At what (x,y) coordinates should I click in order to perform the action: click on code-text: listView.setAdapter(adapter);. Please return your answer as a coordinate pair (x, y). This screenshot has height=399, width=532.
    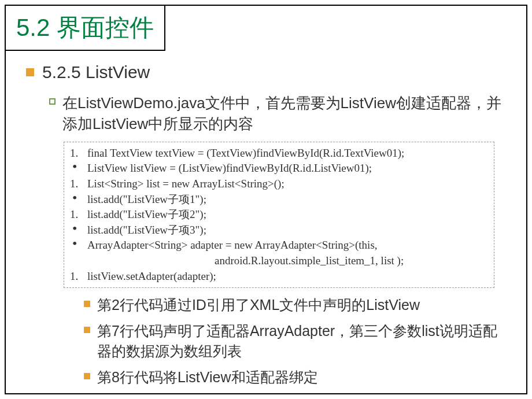
    Looking at the image, I should click on (288, 276).